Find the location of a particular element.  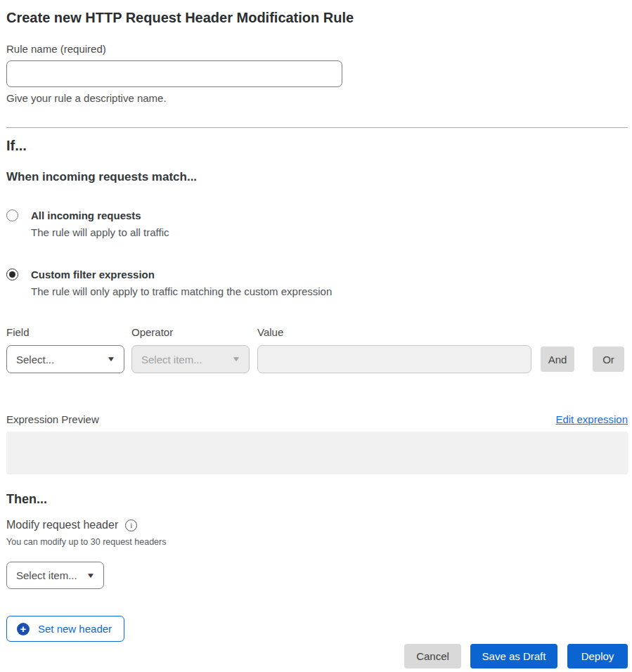

expression-preview-box is located at coordinates (317, 453).